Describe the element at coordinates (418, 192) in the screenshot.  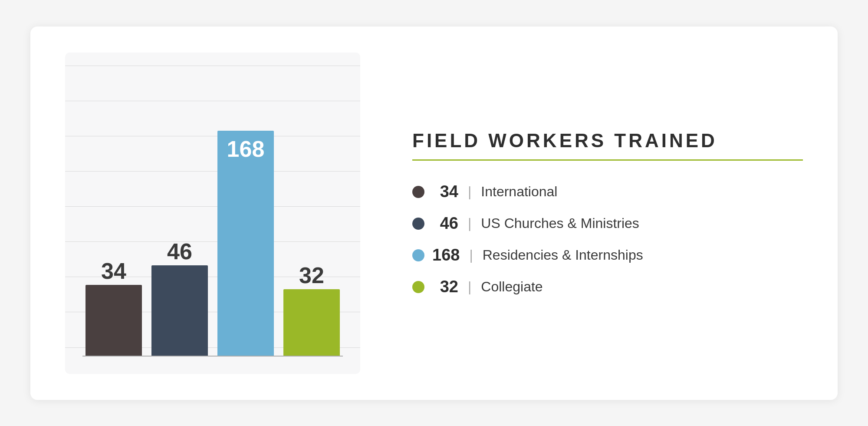
I see `legend-dot-international` at that location.